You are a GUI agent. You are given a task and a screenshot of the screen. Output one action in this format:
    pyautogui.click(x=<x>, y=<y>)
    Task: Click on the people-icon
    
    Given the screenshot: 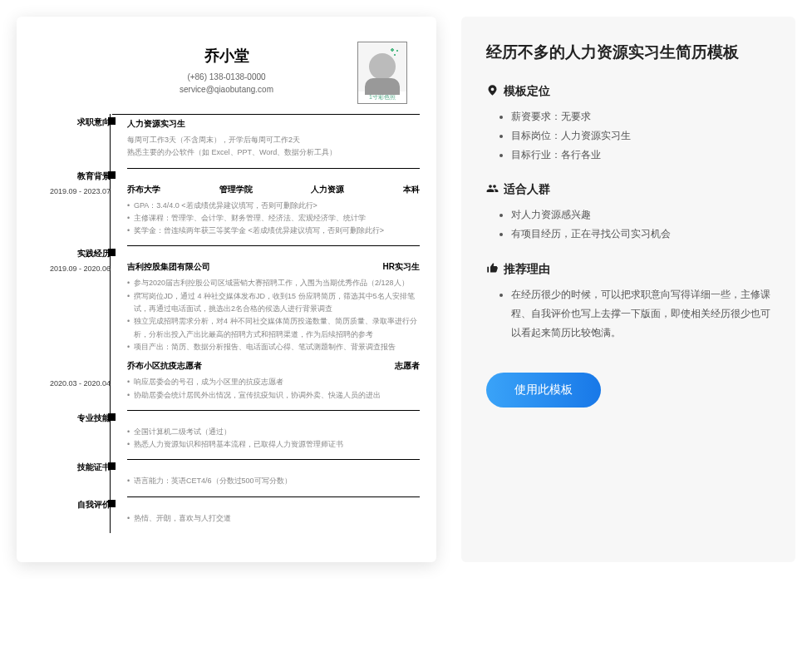 What is the action you would take?
    pyautogui.click(x=492, y=190)
    